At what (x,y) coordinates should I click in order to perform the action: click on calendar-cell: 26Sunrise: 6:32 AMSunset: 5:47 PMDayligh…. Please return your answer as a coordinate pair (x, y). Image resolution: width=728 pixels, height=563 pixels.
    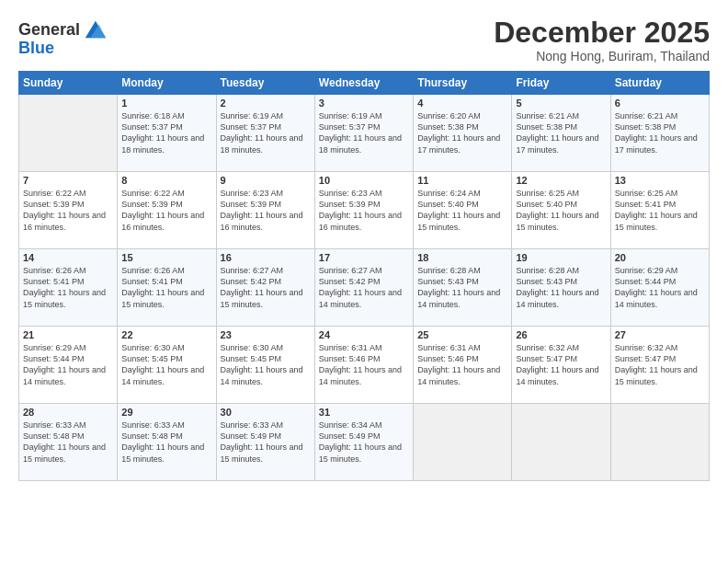
    Looking at the image, I should click on (561, 365).